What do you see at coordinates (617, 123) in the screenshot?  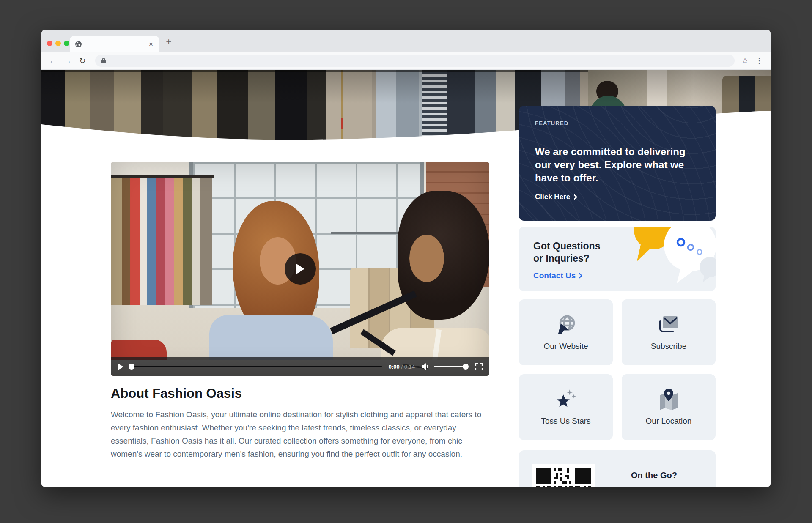 I see `featured-eyebrow: FEATURED` at bounding box center [617, 123].